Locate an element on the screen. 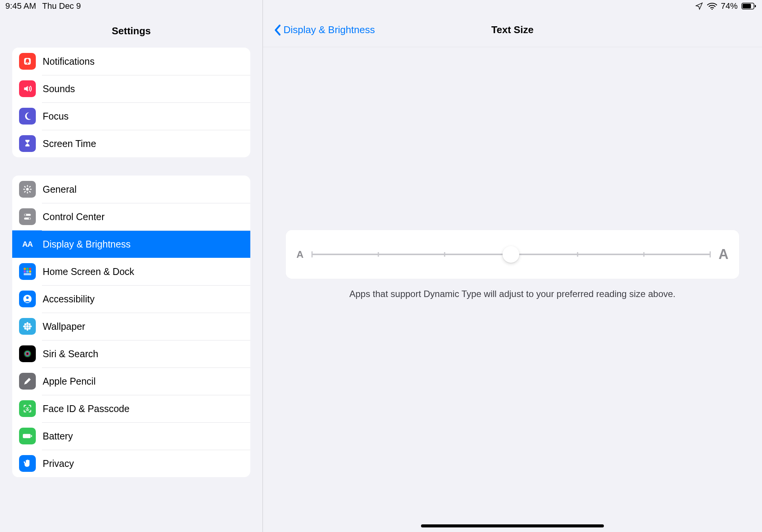 The width and height of the screenshot is (762, 532). sidebar-item-accessibility: Accessibility is located at coordinates (131, 299).